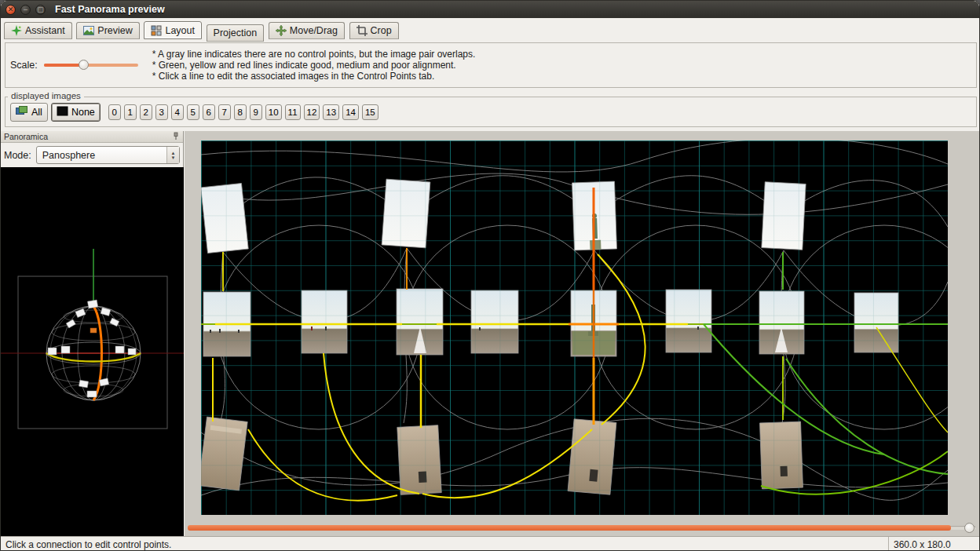 The width and height of the screenshot is (980, 551). Describe the element at coordinates (75, 112) in the screenshot. I see `none-button: None` at that location.